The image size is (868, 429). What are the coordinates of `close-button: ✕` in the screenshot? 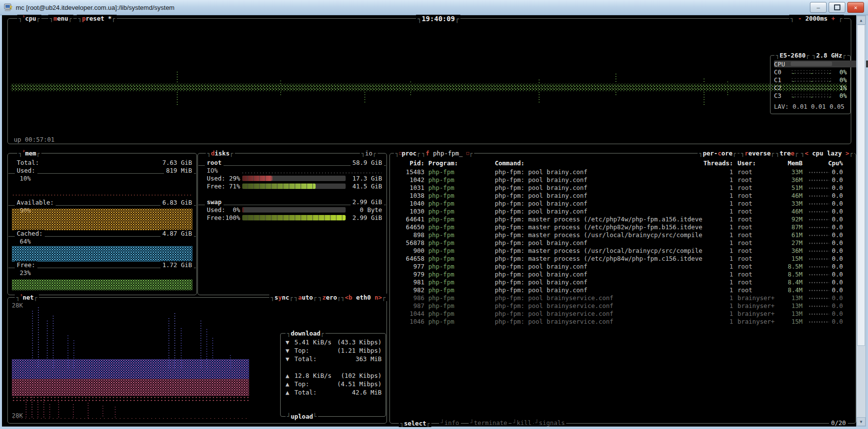 It's located at (856, 7).